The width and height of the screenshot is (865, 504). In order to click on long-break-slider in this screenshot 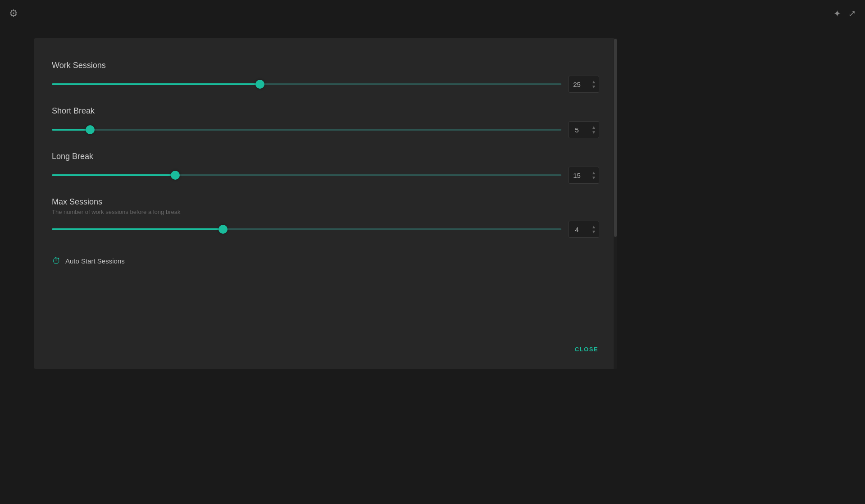, I will do `click(306, 175)`.